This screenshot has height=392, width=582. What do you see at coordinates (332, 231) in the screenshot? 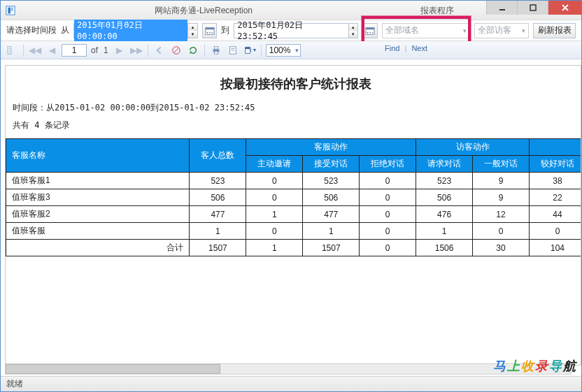
I see `cell-accept: 1` at bounding box center [332, 231].